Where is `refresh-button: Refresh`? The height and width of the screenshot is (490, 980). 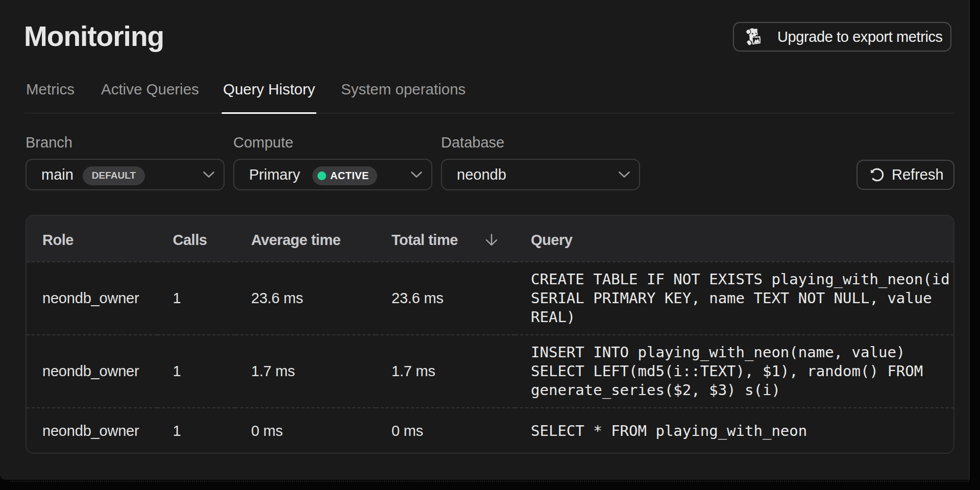 refresh-button: Refresh is located at coordinates (905, 175).